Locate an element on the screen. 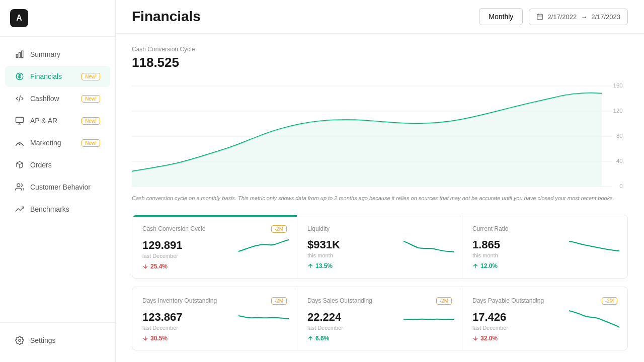 The height and width of the screenshot is (362, 644). metric-badge-ccc: -2M is located at coordinates (279, 229).